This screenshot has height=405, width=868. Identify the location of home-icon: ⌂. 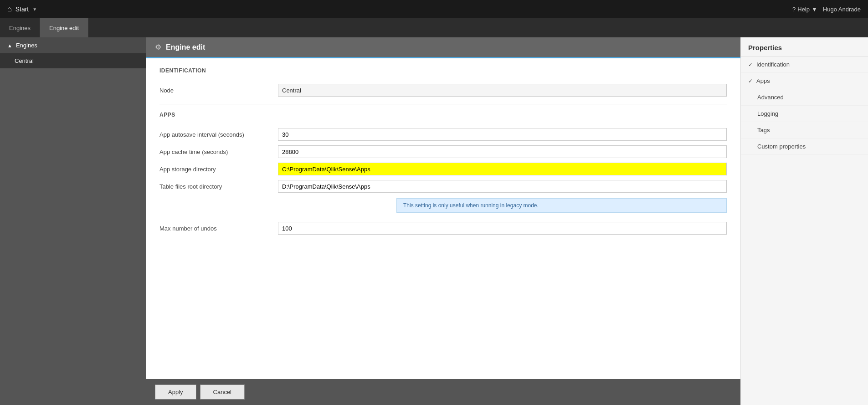
(10, 9).